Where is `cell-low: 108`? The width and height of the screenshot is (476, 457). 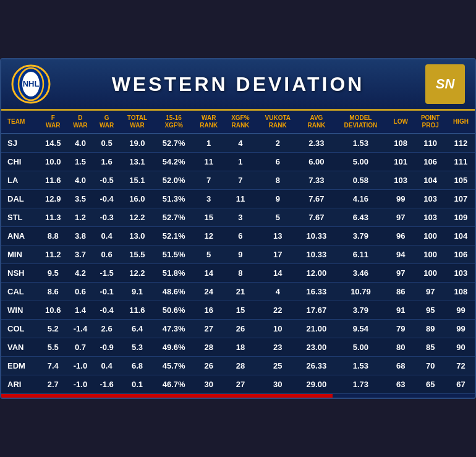 cell-low: 108 is located at coordinates (401, 143).